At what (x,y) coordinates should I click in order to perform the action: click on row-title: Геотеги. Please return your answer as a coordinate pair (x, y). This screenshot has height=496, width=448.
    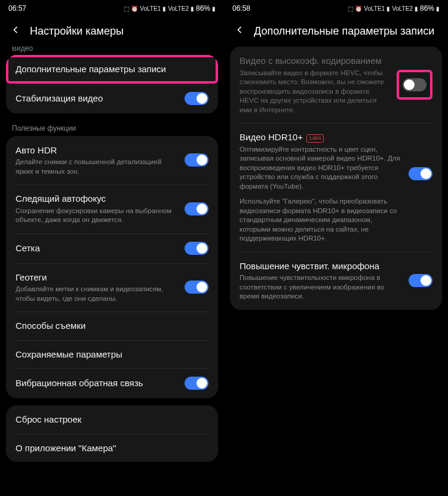
    Looking at the image, I should click on (97, 278).